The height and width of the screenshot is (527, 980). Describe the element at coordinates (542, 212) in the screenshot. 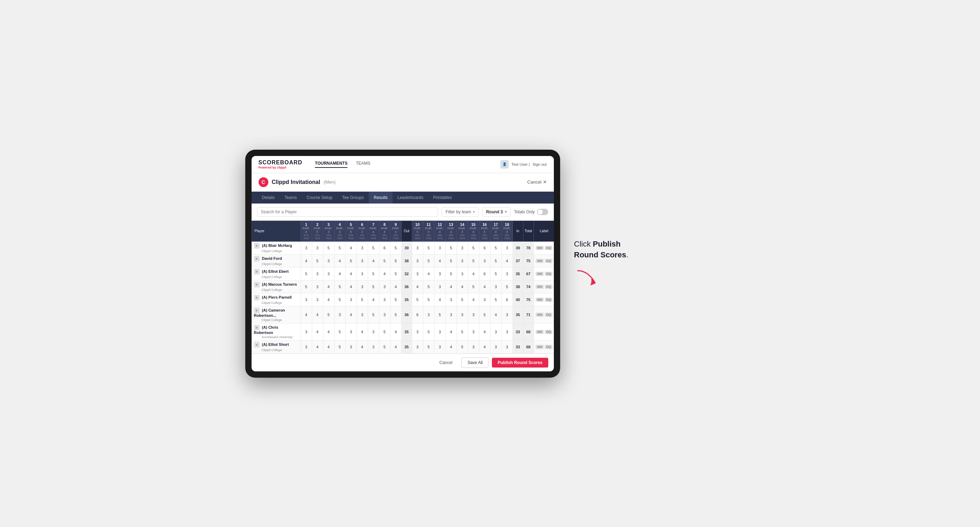

I see `toggle-switch` at that location.